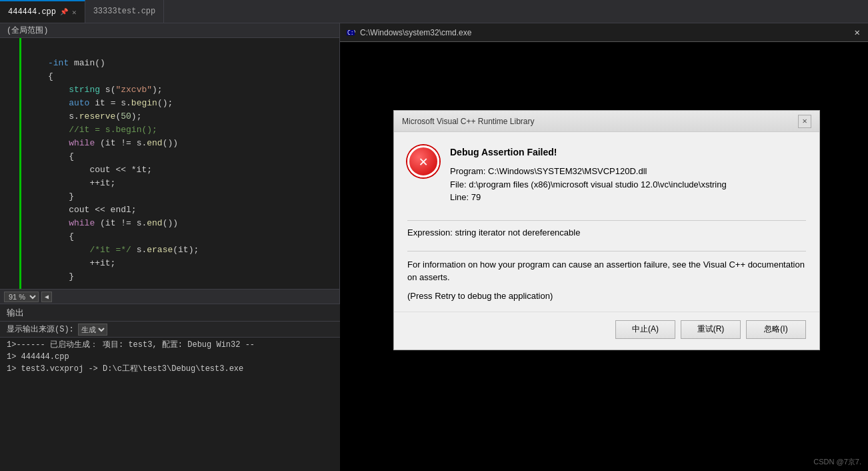 The image size is (868, 471). What do you see at coordinates (351, 33) in the screenshot?
I see `svg-text: C:\` at bounding box center [351, 33].